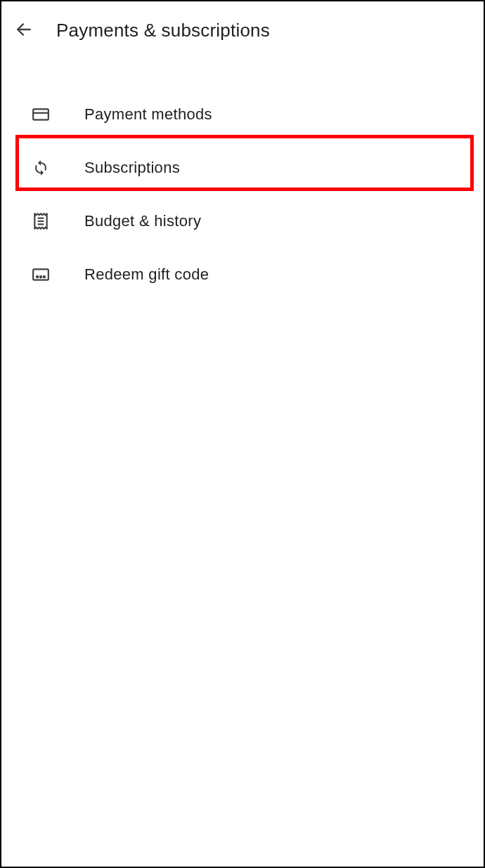 This screenshot has width=485, height=868. Describe the element at coordinates (242, 221) in the screenshot. I see `menu-item-budget-history: Budget & history` at that location.